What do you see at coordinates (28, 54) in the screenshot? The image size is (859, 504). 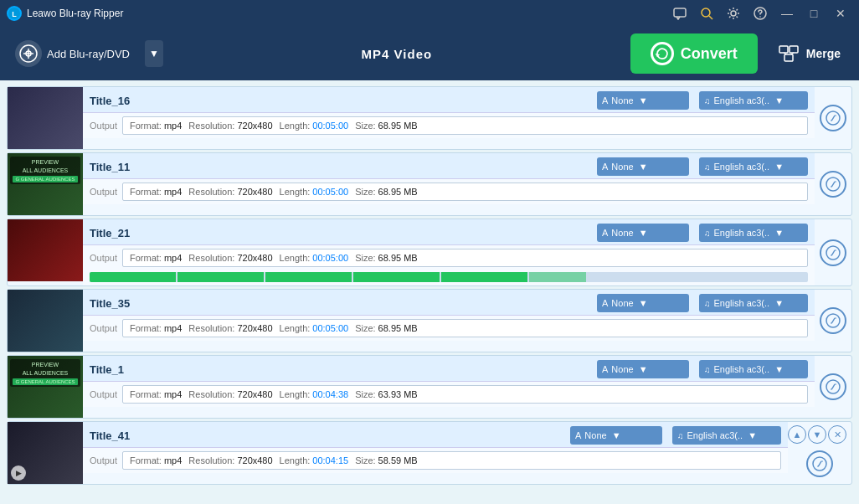 I see `add-disc-icon` at bounding box center [28, 54].